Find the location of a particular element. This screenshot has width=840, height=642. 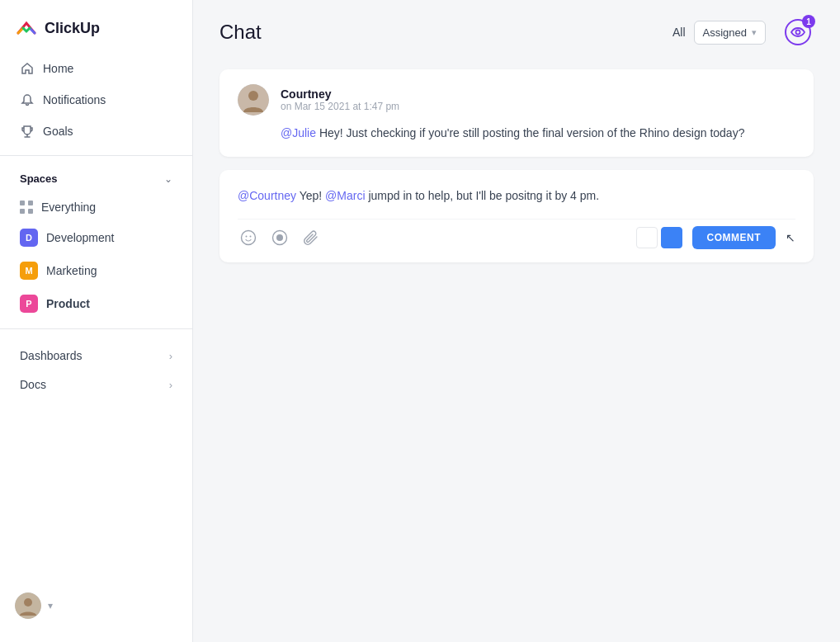

chevron-down-icon: ⌄ is located at coordinates (168, 179).